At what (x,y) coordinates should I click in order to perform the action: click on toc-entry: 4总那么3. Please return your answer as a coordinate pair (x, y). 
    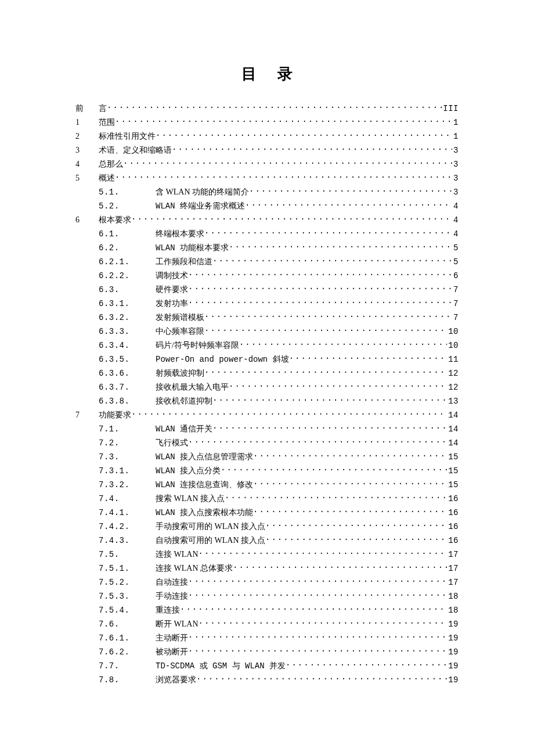
    Looking at the image, I should click on (267, 163).